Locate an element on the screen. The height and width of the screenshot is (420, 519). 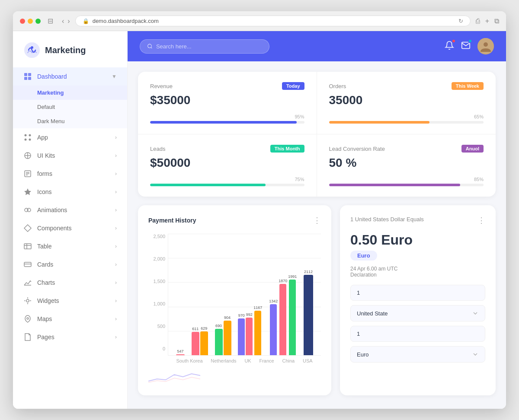
sub-item-dark-menu: Dark Menu is located at coordinates (70, 121).